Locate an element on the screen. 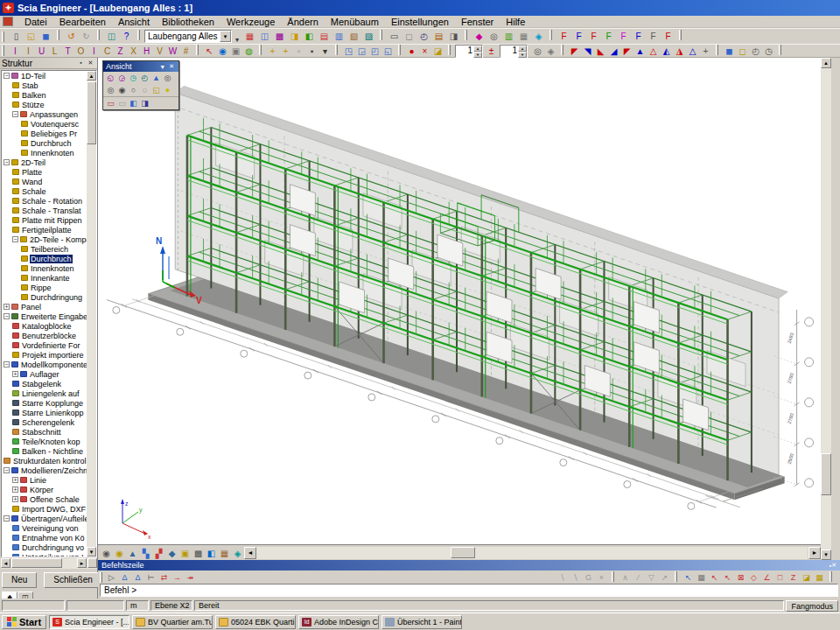 This screenshot has height=630, width=840. menu-bibliotheken: Bibliotheken is located at coordinates (188, 22).